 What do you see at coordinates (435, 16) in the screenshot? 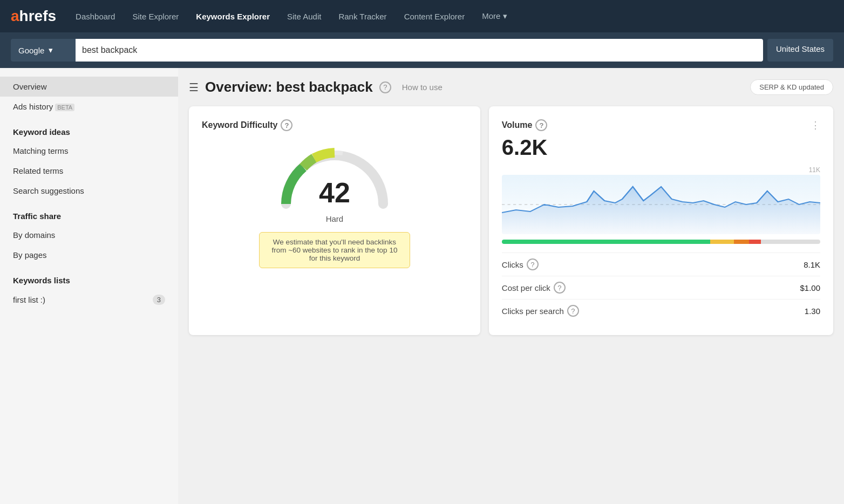
I see `nav-content-explorer: Content Explorer` at bounding box center [435, 16].